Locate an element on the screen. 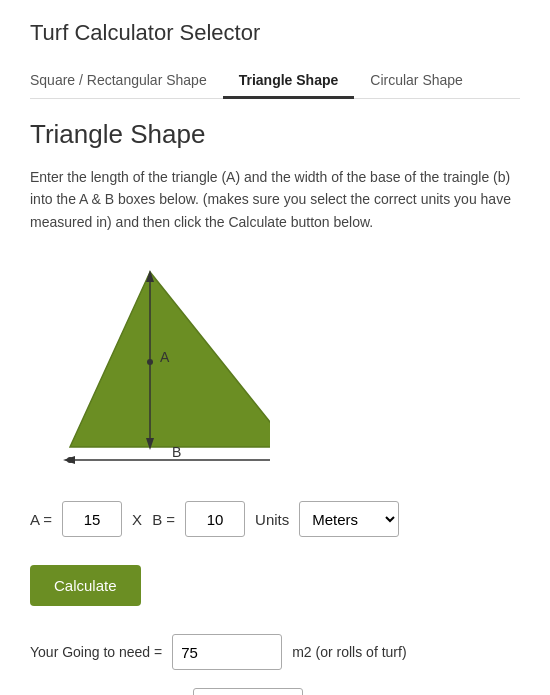 The height and width of the screenshot is (695, 550). result2-row: Including an extra 5% = m2 (or rolls of … is located at coordinates (275, 692).